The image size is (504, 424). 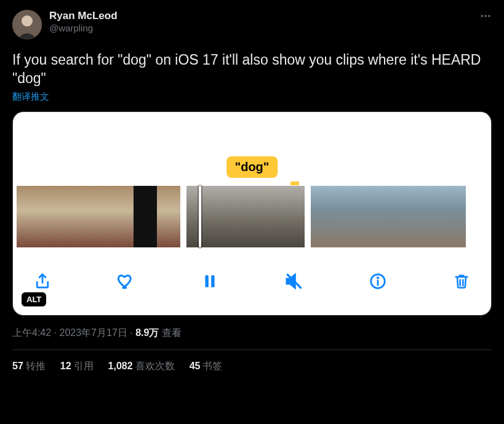 What do you see at coordinates (93, 332) in the screenshot?
I see `tweet-date: 2023年7月17日` at bounding box center [93, 332].